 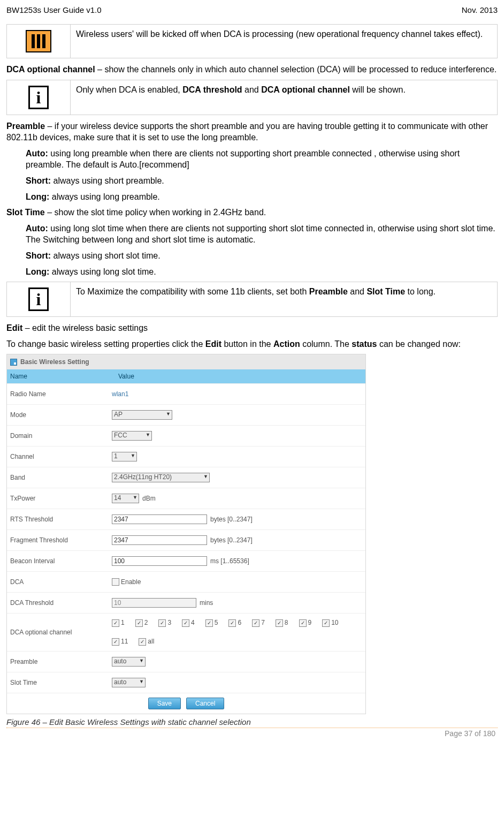 I want to click on domain-select: FCC, so click(x=132, y=436).